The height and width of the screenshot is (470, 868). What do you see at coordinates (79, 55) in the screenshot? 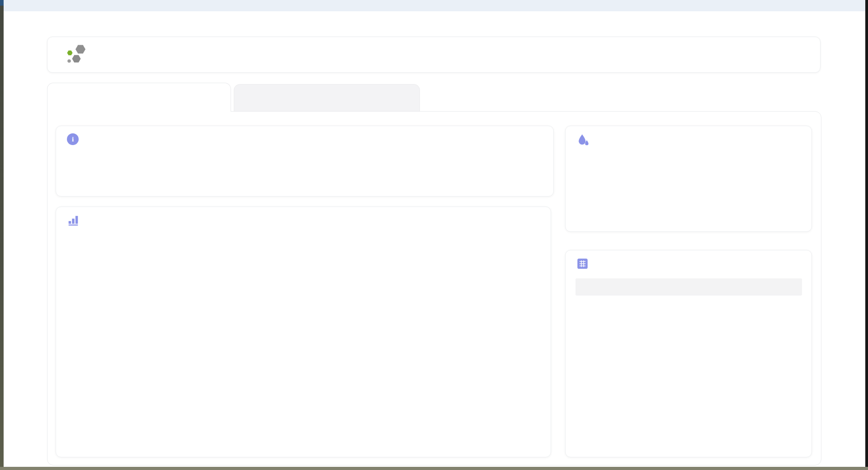
I see `ubiosis-logo` at bounding box center [79, 55].